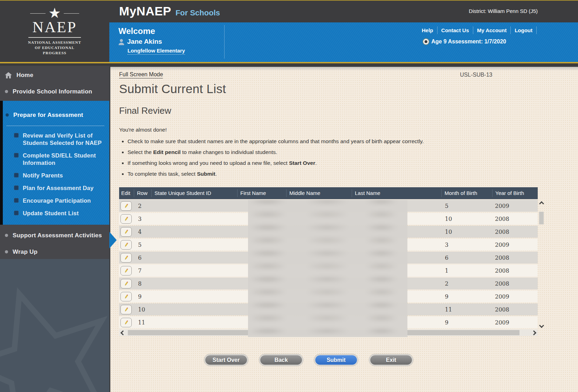  Describe the element at coordinates (56, 114) in the screenshot. I see `sidebar-item-prepare-for-assessment: Prepare for Assessment` at that location.